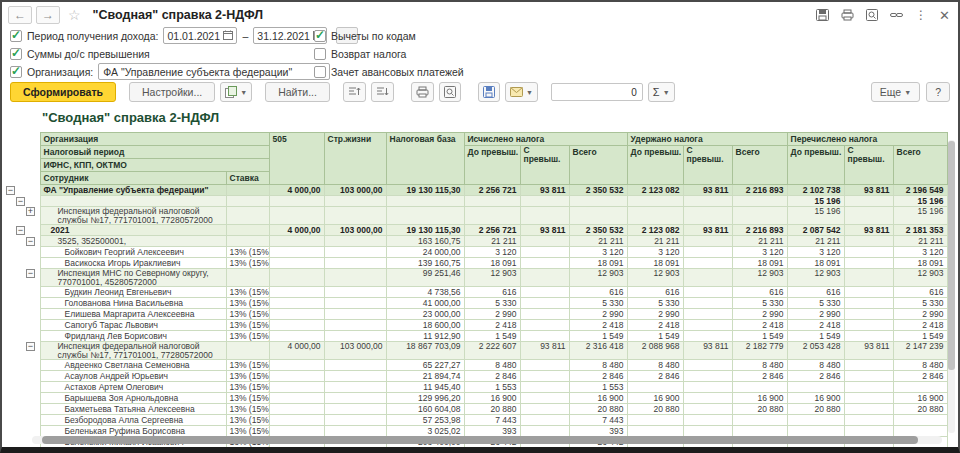 The height and width of the screenshot is (453, 960). Describe the element at coordinates (320, 72) in the screenshot. I see `advance-checkbox` at that location.